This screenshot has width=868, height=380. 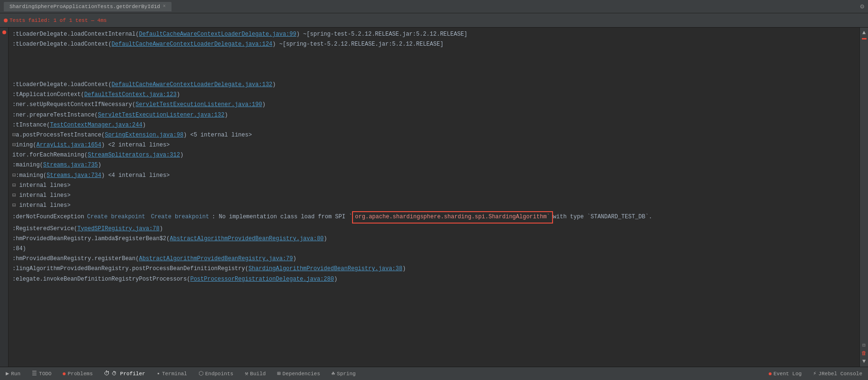 What do you see at coordinates (58, 20) in the screenshot?
I see `test-status-text: Tests failed: 1 of 1 test — 4ms` at bounding box center [58, 20].